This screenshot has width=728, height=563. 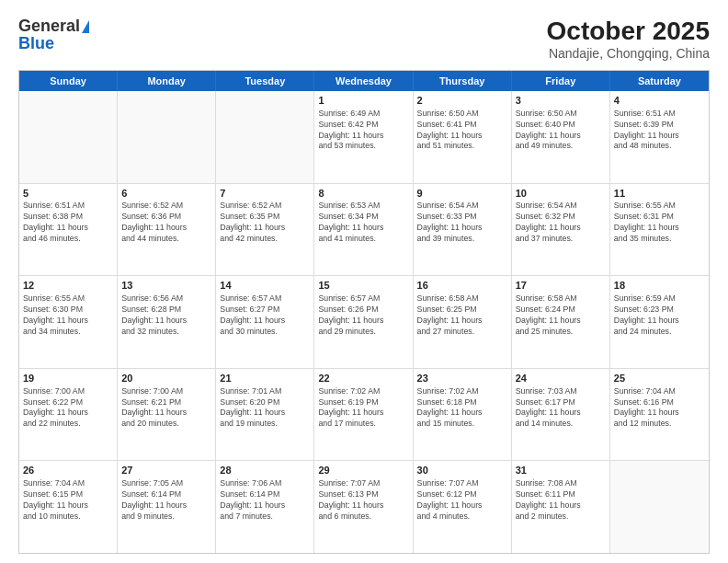 What do you see at coordinates (660, 223) in the screenshot?
I see `day-info: Sunrise: 6:55 AM Sunset: 6:31 PM Dayligh…` at bounding box center [660, 223].